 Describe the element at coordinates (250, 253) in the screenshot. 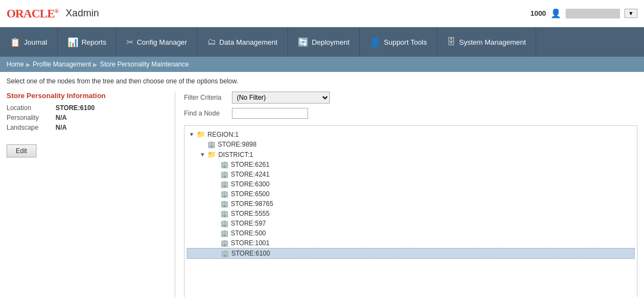

I see `tree-label-store6100: STORE:6100` at that location.